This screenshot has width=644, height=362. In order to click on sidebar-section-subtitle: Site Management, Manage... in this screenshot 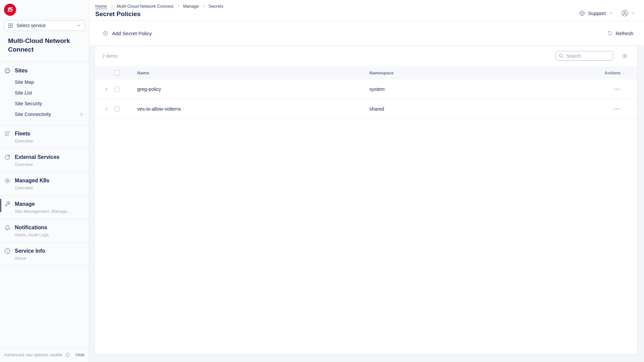, I will do `click(50, 211)`.